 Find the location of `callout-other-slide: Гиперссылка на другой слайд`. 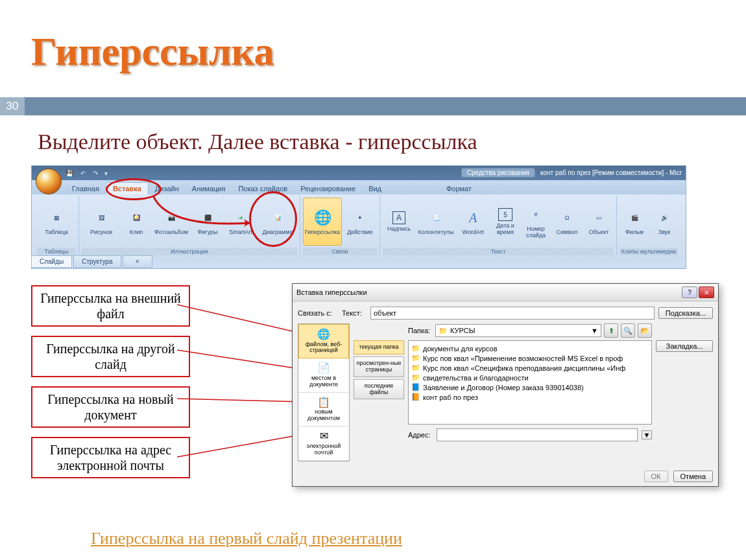

callout-other-slide: Гиперссылка на другой слайд is located at coordinates (110, 356).